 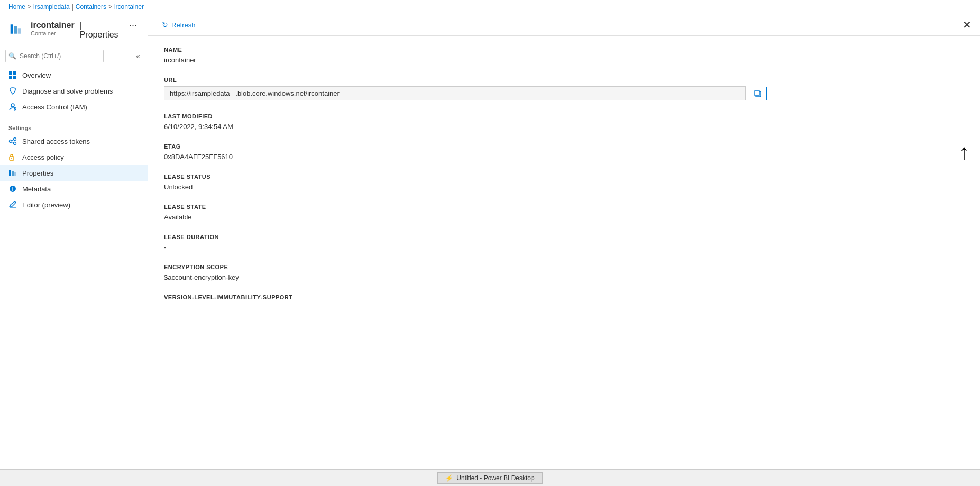 What do you see at coordinates (165, 25) in the screenshot?
I see `refresh-icon: ↻` at bounding box center [165, 25].